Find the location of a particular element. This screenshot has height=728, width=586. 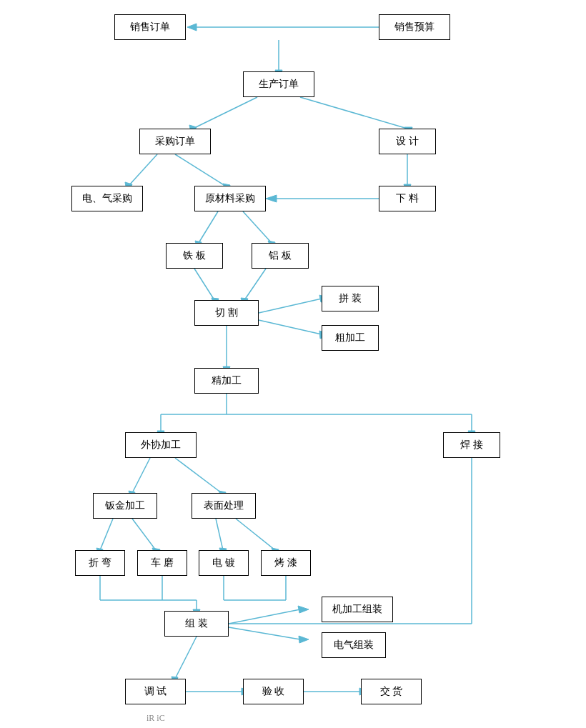

cutting-box: 切 割 is located at coordinates (227, 313).